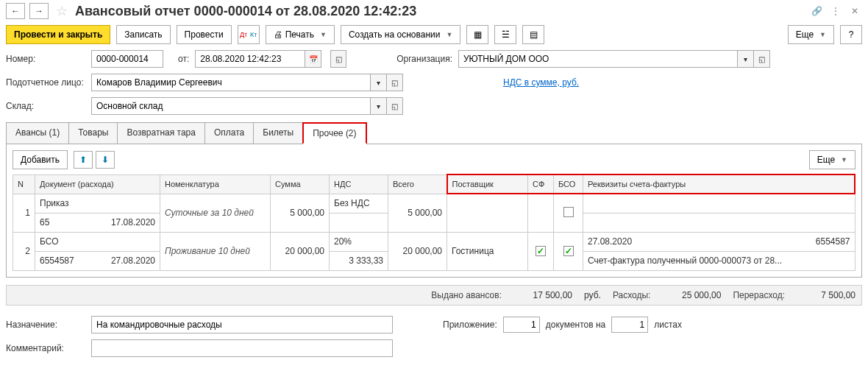  I want to click on date-expand-button: ◱, so click(338, 59).